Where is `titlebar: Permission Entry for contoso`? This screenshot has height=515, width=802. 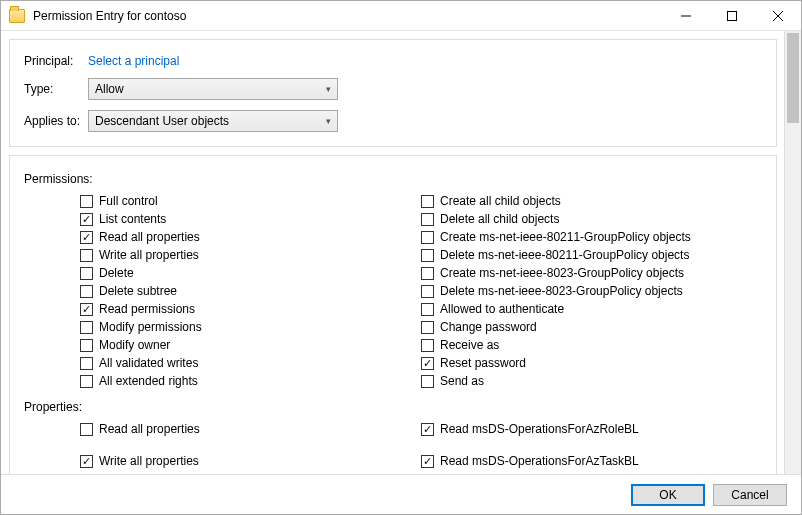 titlebar: Permission Entry for contoso is located at coordinates (401, 16).